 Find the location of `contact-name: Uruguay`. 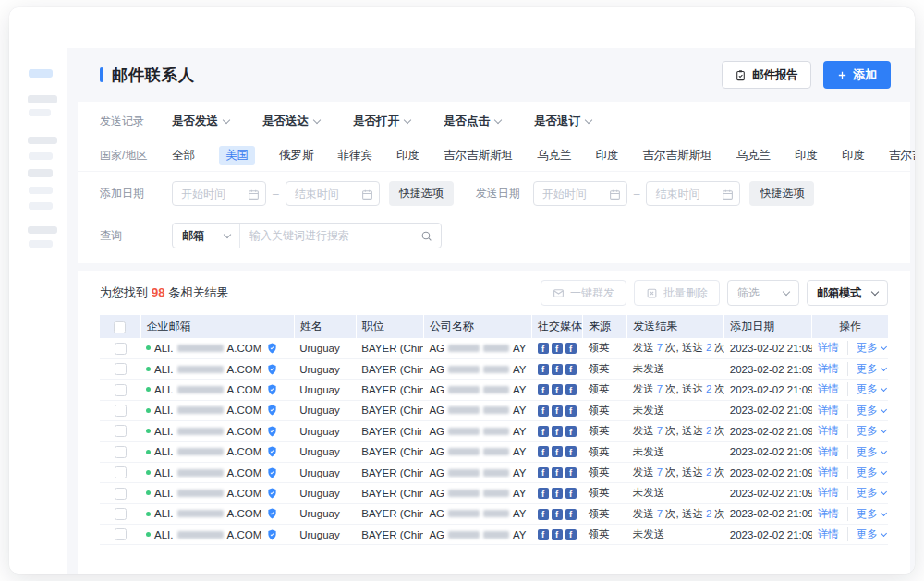

contact-name: Uruguay is located at coordinates (320, 493).